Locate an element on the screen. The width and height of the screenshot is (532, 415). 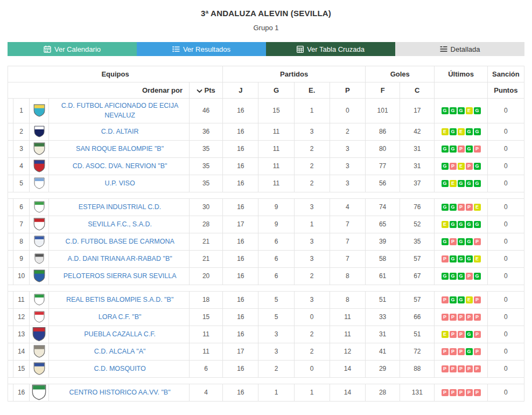
team-name-cell: PELOTEROS SIERRA SUR SEVILLA is located at coordinates (120, 276).